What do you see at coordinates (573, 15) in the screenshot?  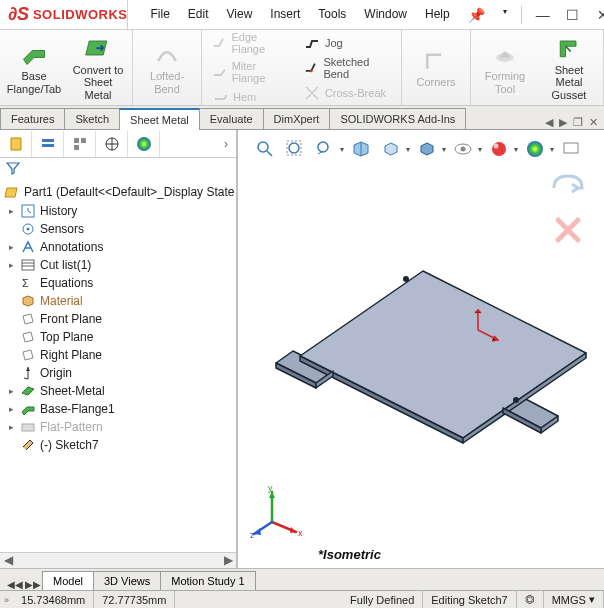 I see `maximize-button: ☐` at bounding box center [573, 15].